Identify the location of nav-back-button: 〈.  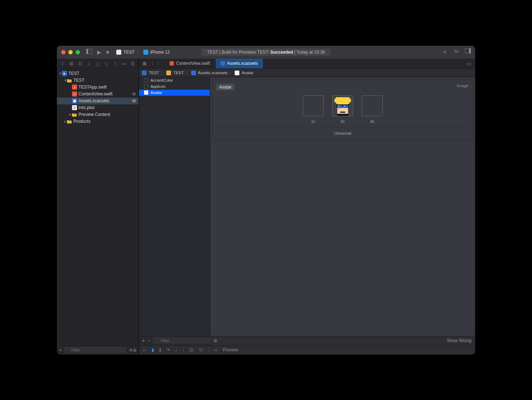
(152, 63).